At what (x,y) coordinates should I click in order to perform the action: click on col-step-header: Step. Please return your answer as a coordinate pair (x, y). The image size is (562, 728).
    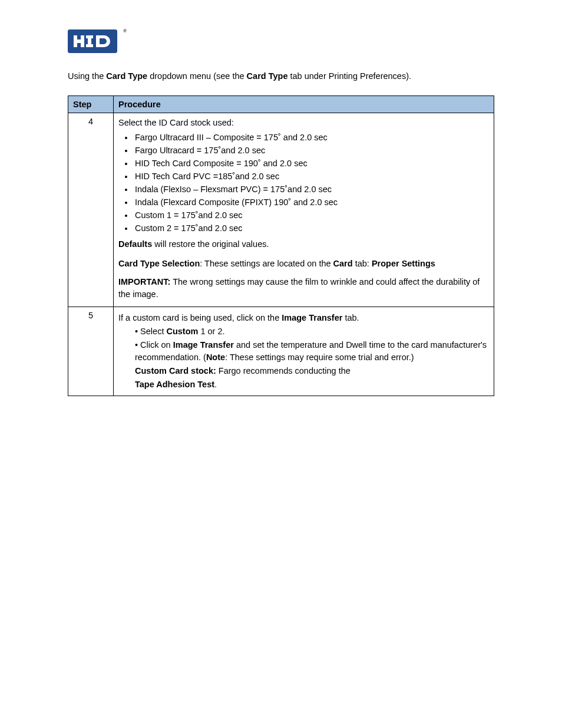
    Looking at the image, I should click on (91, 104).